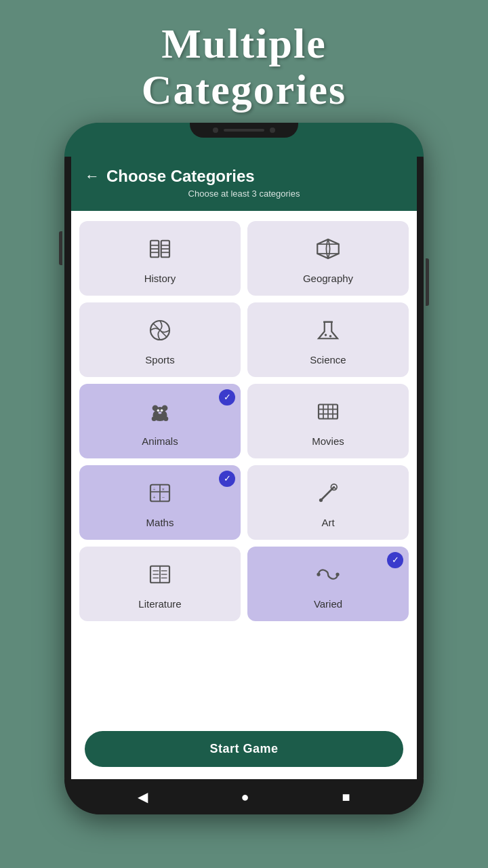 This screenshot has width=488, height=868. What do you see at coordinates (160, 576) in the screenshot?
I see `literature-icon` at bounding box center [160, 576].